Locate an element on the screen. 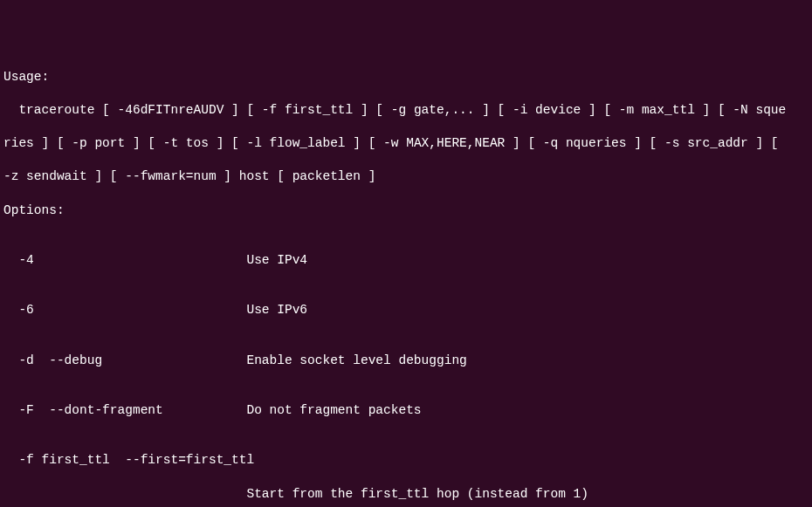 This screenshot has height=507, width=812. option-flag: -6 is located at coordinates (125, 311).